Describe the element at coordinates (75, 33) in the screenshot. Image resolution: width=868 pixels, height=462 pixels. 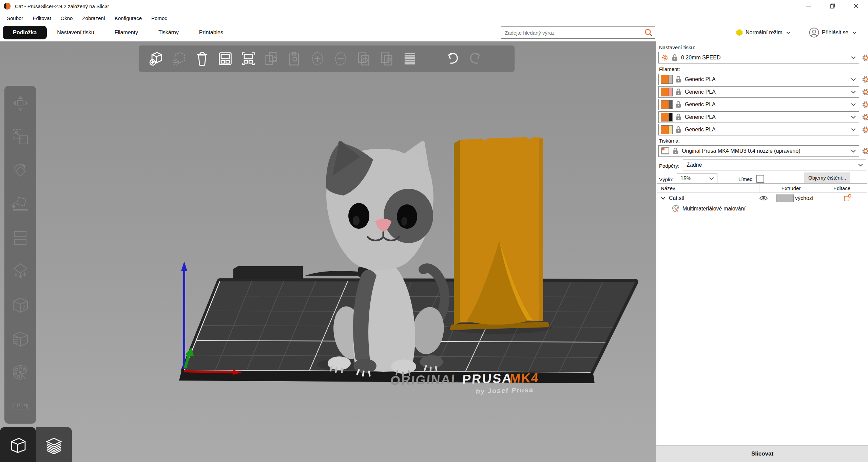
I see `tab-nastaveni-tisku: Nastavení tisku` at that location.